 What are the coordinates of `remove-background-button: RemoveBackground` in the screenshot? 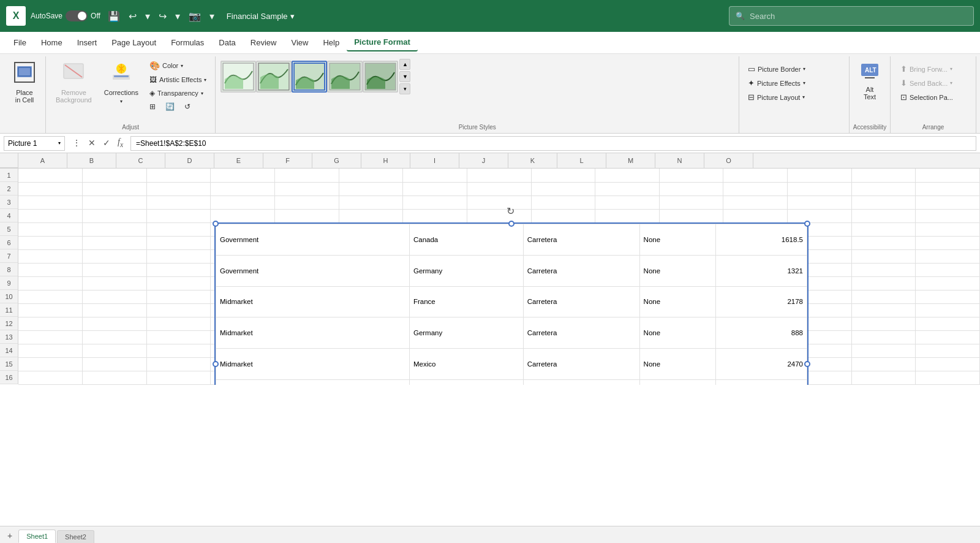 It's located at (74, 82).